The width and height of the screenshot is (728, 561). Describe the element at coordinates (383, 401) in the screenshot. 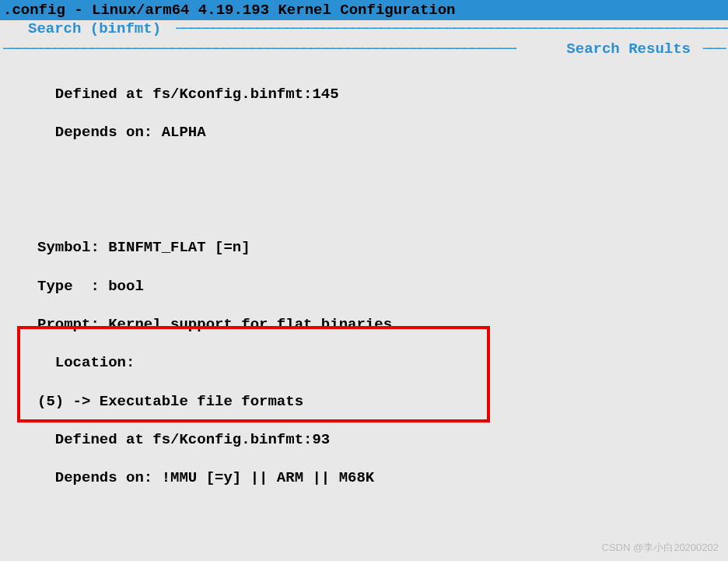

I see `result-line: (5) -> Executable file formats` at that location.